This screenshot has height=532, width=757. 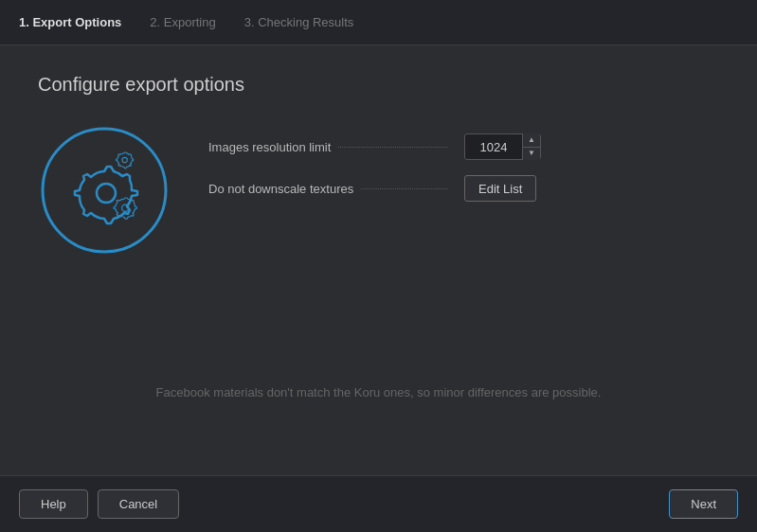 What do you see at coordinates (269, 148) in the screenshot?
I see `resolution-label: Images resolution limit` at bounding box center [269, 148].